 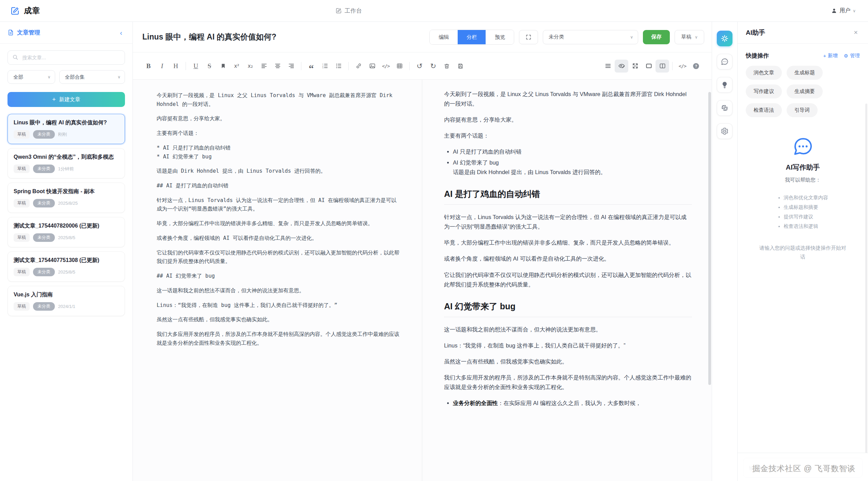 What do you see at coordinates (24, 33) in the screenshot?
I see `sidebar-title-group: 文章管理` at bounding box center [24, 33].